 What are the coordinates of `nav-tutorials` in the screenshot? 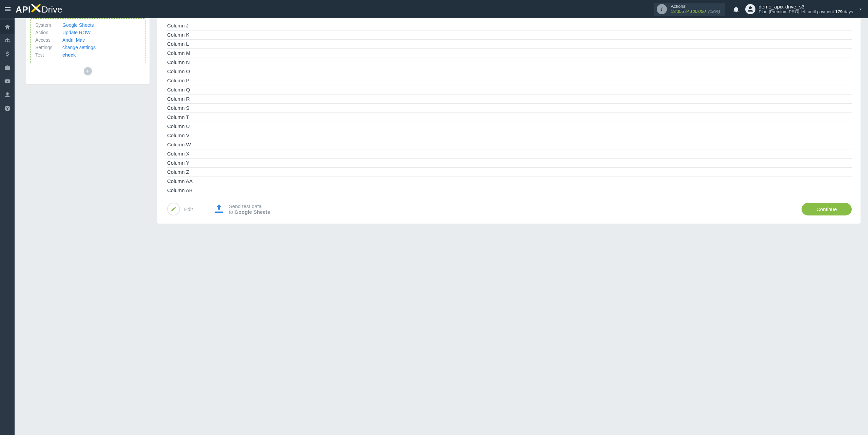 It's located at (7, 81).